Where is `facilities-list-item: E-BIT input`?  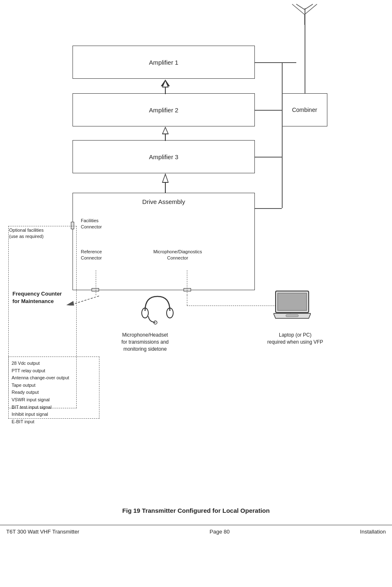 facilities-list-item: E-BIT input is located at coordinates (41, 422).